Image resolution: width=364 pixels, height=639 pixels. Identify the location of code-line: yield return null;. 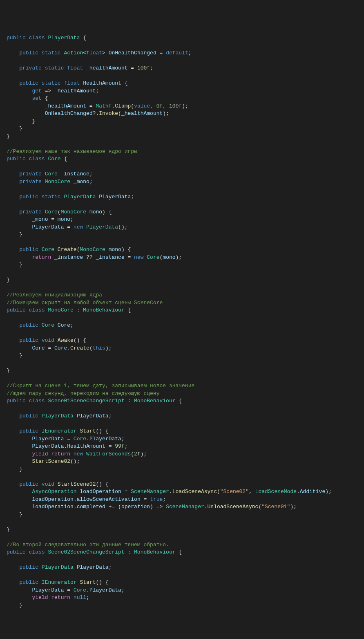
(182, 598).